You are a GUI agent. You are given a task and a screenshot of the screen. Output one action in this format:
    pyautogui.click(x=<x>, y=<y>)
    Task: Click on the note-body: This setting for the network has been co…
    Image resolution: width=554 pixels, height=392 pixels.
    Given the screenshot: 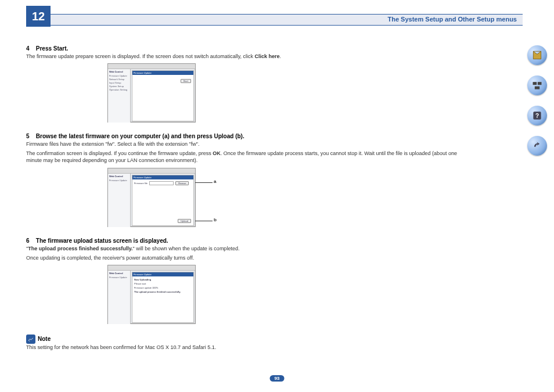 What is the action you would take?
    pyautogui.click(x=247, y=347)
    